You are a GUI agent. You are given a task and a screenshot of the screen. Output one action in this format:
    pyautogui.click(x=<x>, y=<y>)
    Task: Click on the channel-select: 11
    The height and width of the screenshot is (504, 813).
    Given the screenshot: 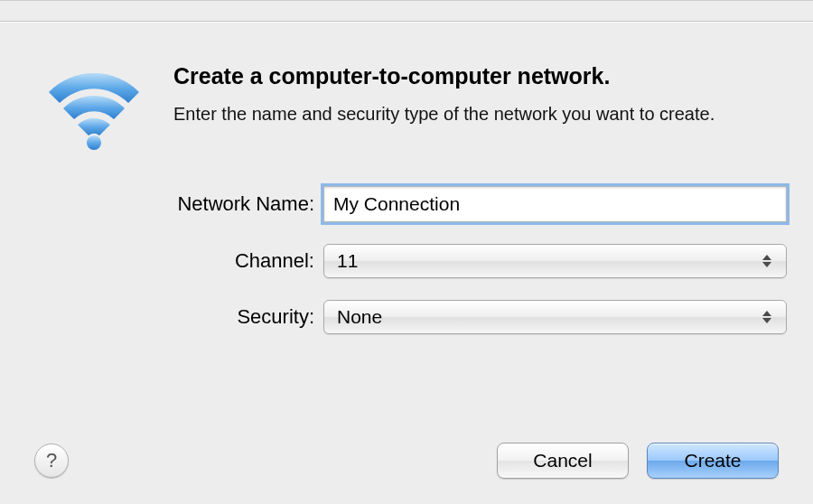 What is the action you would take?
    pyautogui.click(x=555, y=261)
    